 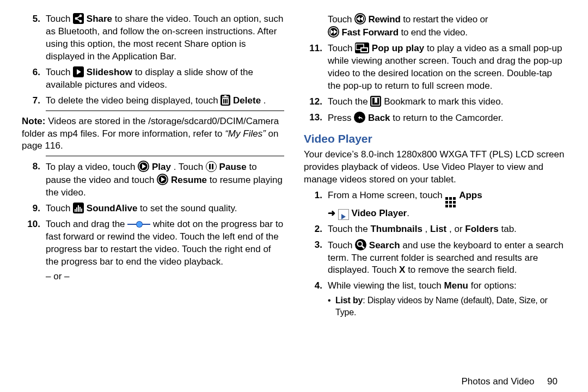 I want to click on vp-step-4: 4. While viewing the list, touch Menu fo…, so click(x=435, y=299).